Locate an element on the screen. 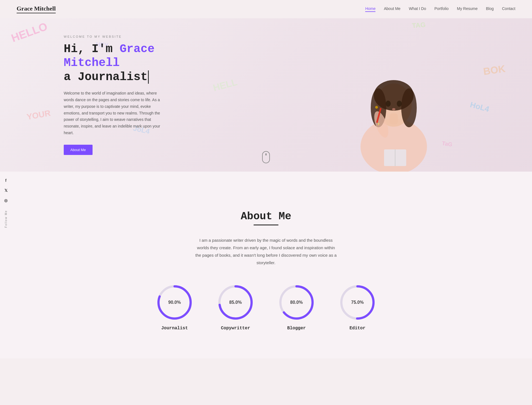  nav-contact: Contact is located at coordinates (509, 9).